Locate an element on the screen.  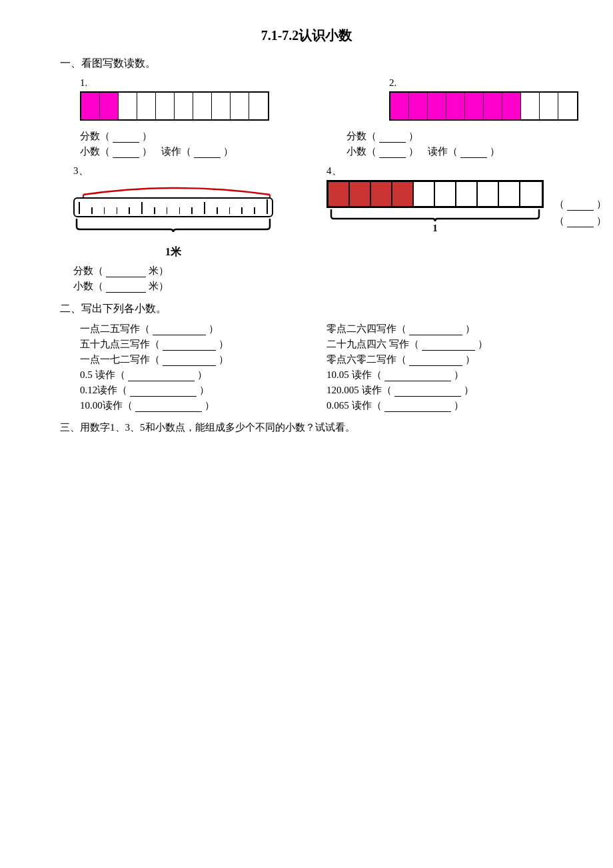
figure2: 2. is located at coordinates (484, 99).